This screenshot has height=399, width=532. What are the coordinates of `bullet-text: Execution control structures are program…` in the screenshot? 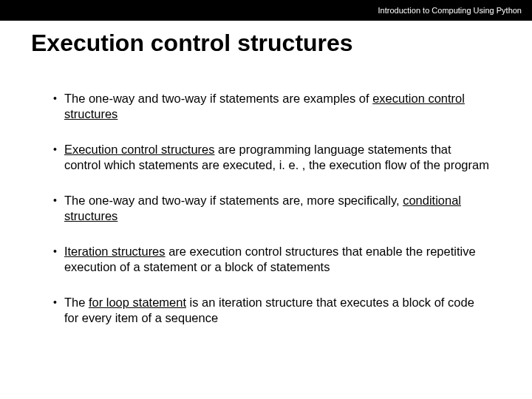 It's located at (278, 158).